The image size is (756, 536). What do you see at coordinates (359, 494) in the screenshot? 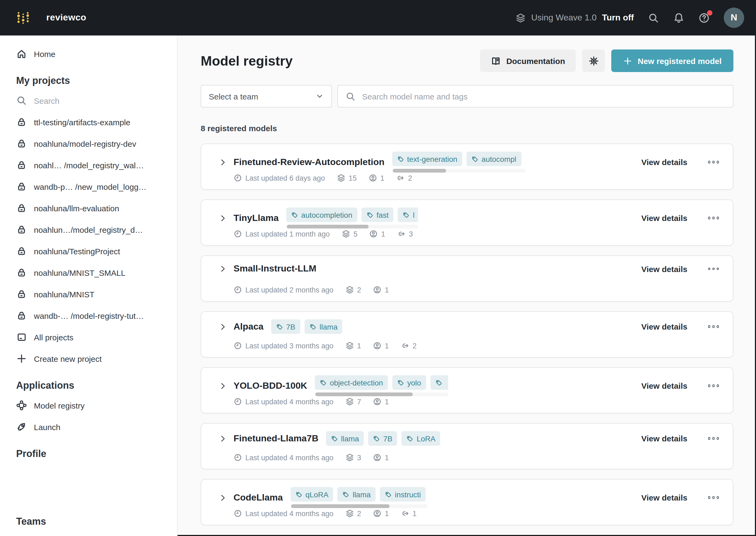
I see `tags-row: qLoRA llama instructi` at bounding box center [359, 494].